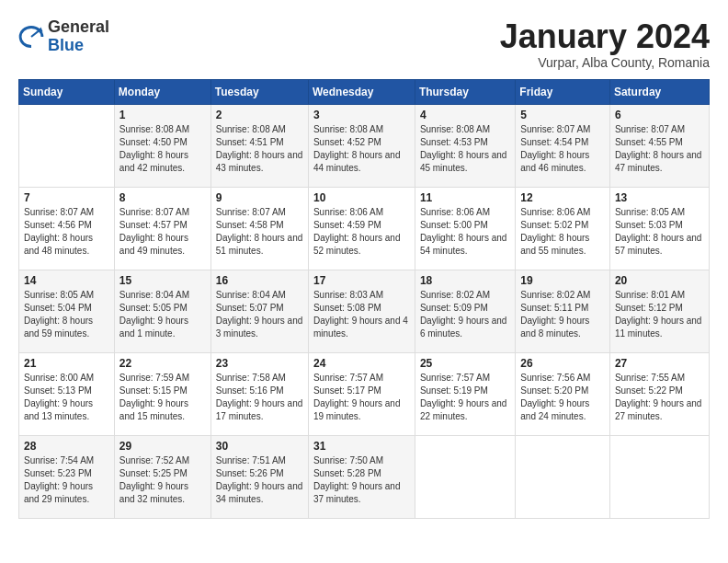  Describe the element at coordinates (563, 363) in the screenshot. I see `day-number: 26` at that location.